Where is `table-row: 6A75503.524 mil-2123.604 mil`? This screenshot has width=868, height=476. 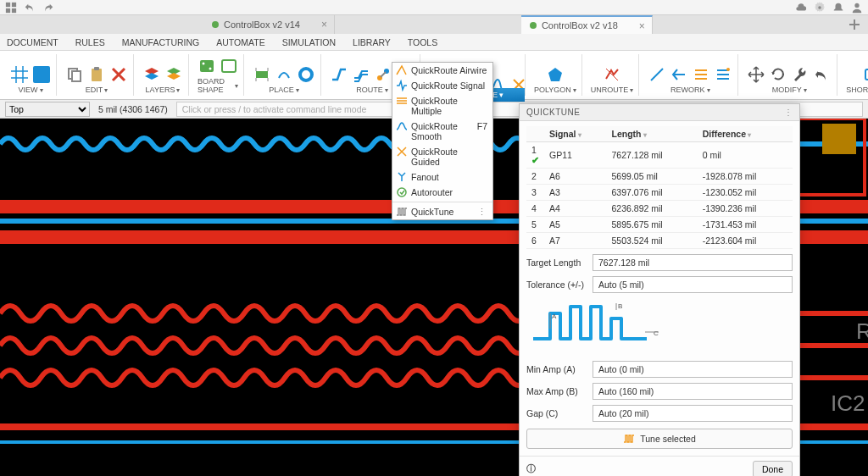 table-row: 6A75503.524 mil-2123.604 mil is located at coordinates (659, 241).